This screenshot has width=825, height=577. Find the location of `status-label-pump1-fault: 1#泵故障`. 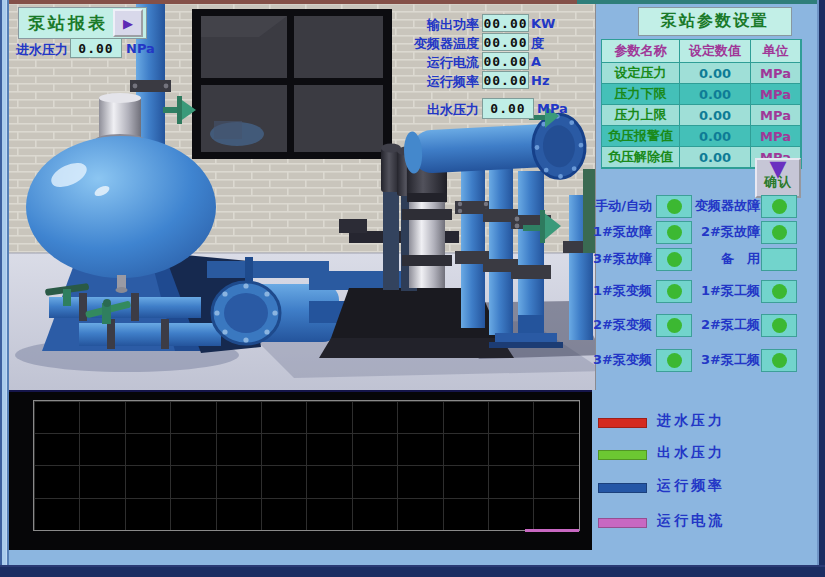

status-label-pump1-fault: 1#泵故障 is located at coordinates (620, 232).